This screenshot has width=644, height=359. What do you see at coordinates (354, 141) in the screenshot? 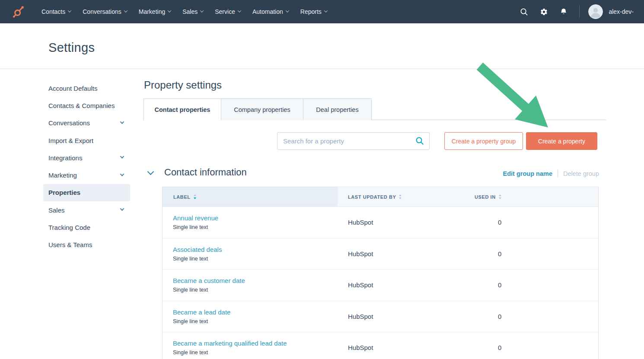
I see `property-search-input` at bounding box center [354, 141].